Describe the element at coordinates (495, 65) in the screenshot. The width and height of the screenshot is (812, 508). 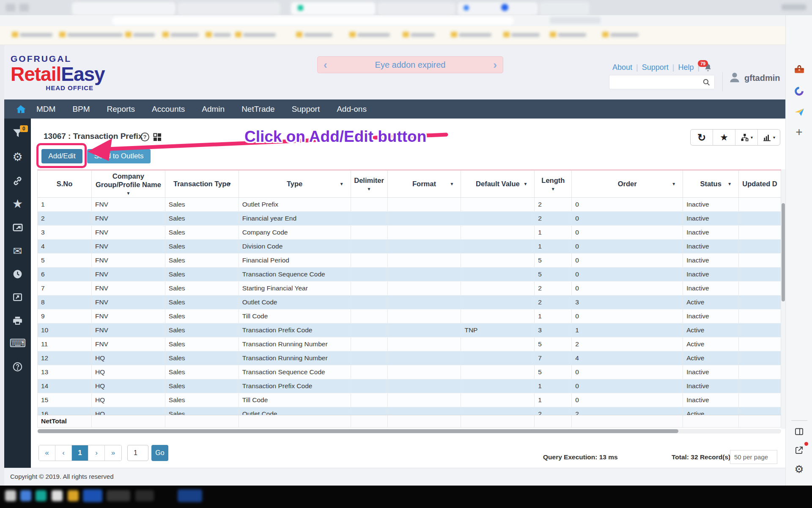
I see `banner-next-icon: ›` at that location.